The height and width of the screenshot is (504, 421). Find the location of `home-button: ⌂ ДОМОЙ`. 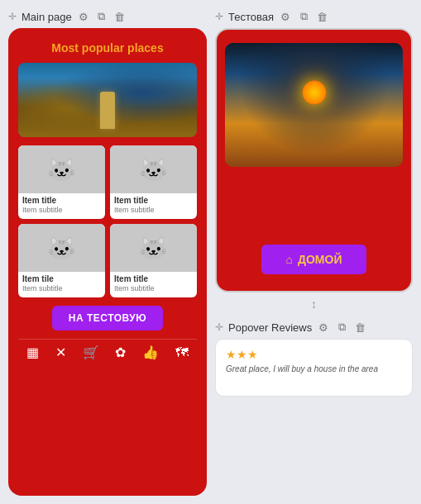

home-button: ⌂ ДОМОЙ is located at coordinates (314, 259).